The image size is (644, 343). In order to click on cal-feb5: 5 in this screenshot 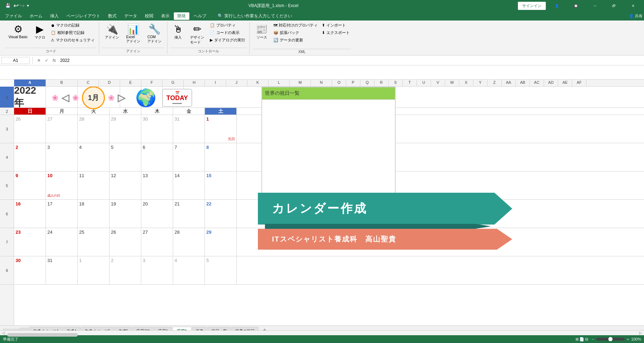, I will do `click(221, 271)`.